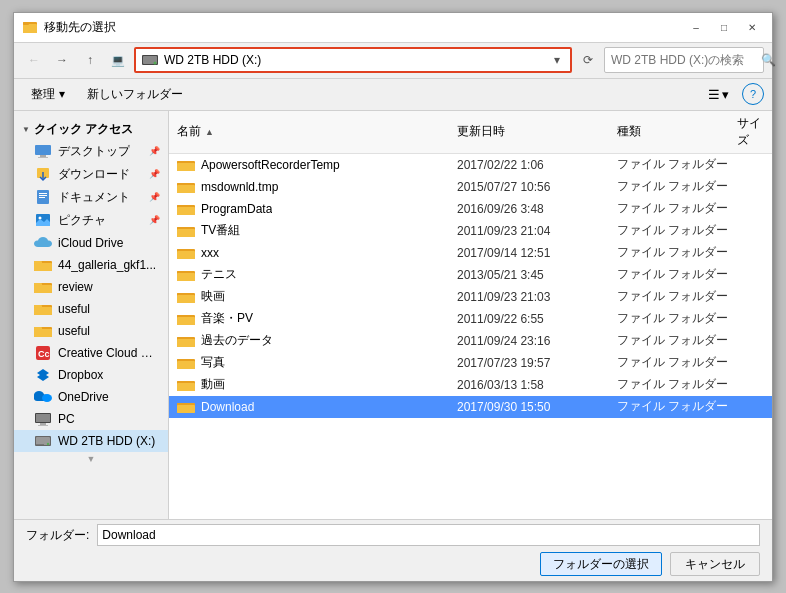 The image size is (786, 593). Describe the element at coordinates (91, 309) in the screenshot. I see `sidebar-item-useful1: useful` at that location.